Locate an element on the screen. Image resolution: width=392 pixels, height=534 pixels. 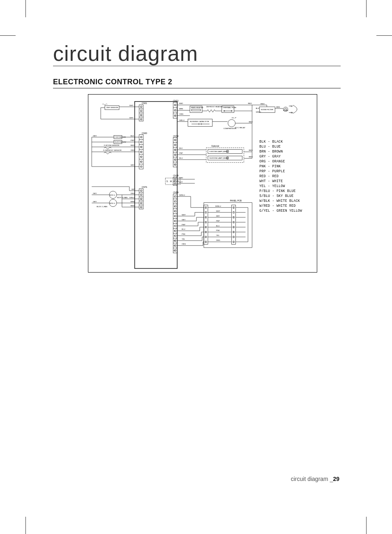
main-heater: MAIN HEATER is located at coordinates (196, 109).